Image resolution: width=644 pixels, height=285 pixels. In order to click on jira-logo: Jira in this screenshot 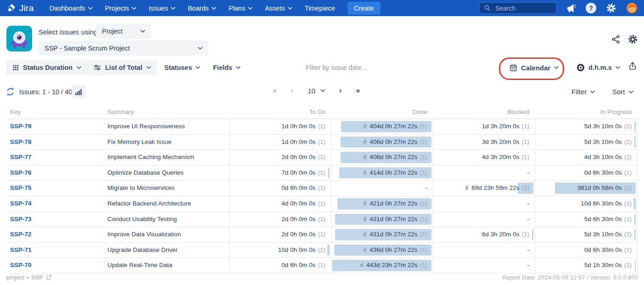, I will do `click(20, 8)`.